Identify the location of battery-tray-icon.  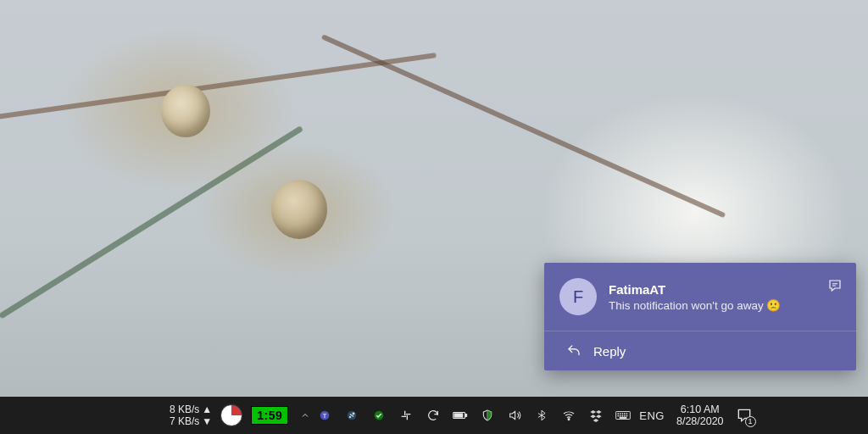
(460, 415).